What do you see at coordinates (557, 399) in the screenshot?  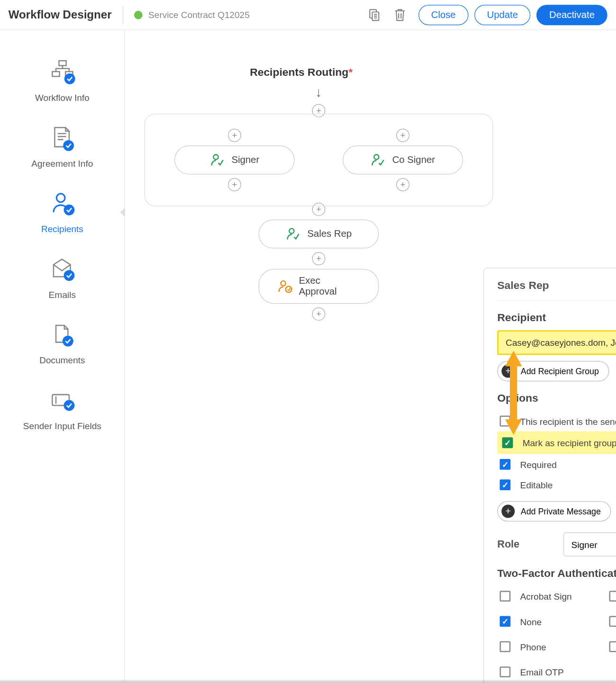 I see `options-label: Options` at bounding box center [557, 399].